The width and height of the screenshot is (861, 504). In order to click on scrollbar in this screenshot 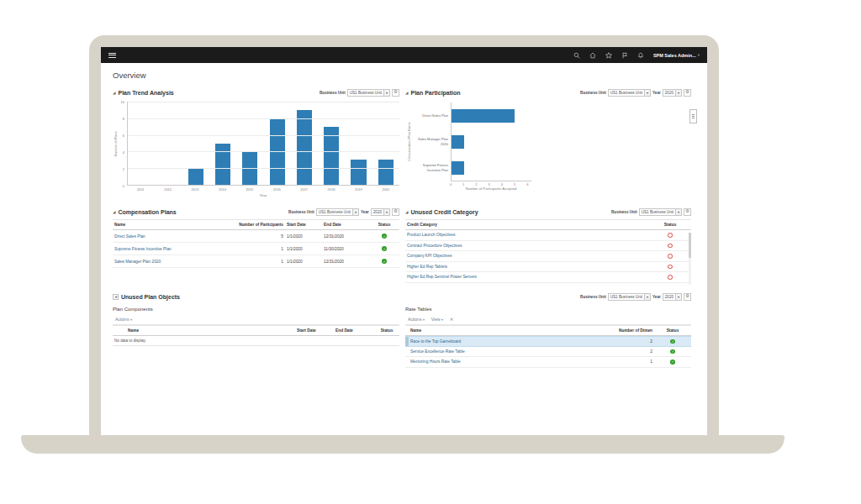, I will do `click(689, 259)`.